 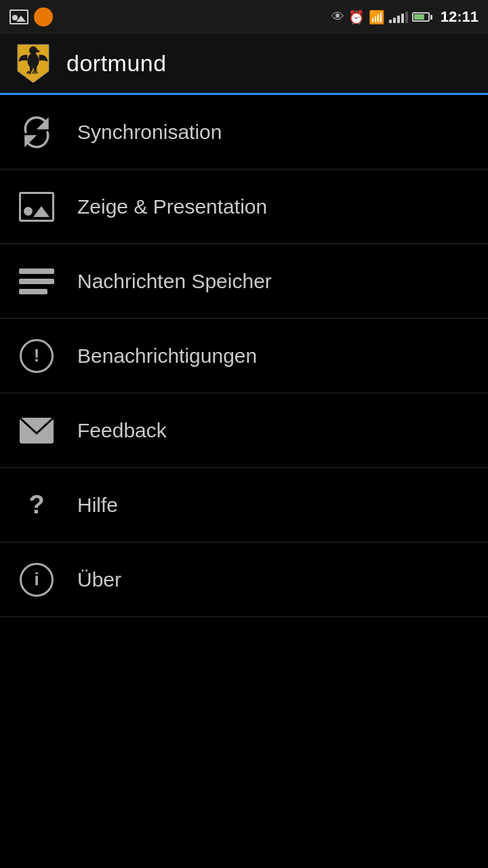 What do you see at coordinates (399, 17) in the screenshot?
I see `signal-icon` at bounding box center [399, 17].